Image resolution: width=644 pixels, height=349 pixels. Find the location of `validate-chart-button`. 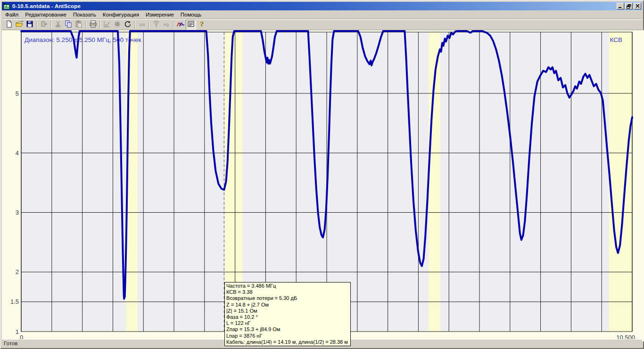

validate-chart-button is located at coordinates (107, 25).